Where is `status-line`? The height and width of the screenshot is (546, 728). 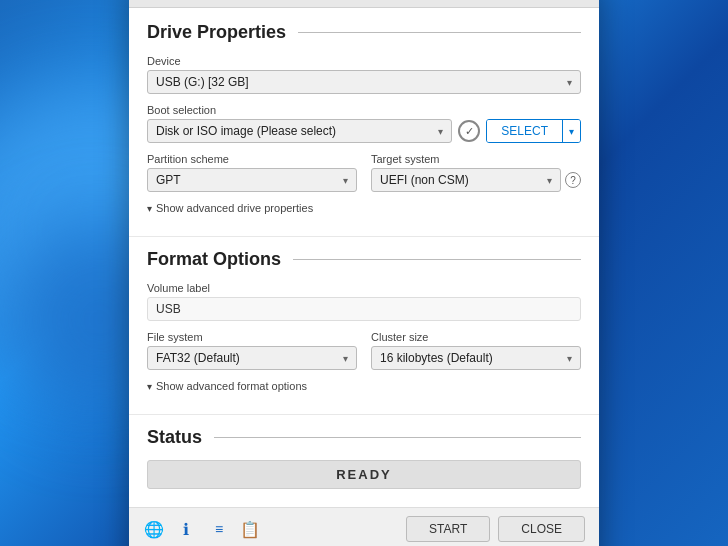
status-line is located at coordinates (398, 438).